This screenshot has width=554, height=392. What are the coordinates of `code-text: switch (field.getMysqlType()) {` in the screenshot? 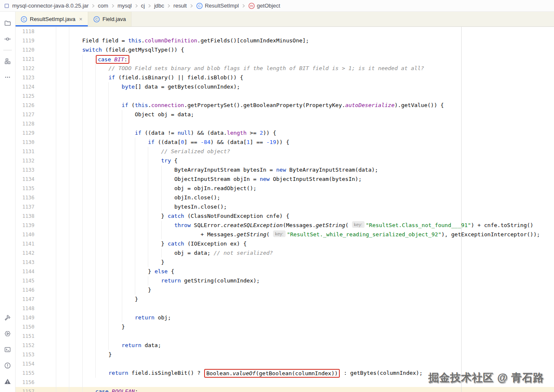 It's located at (134, 50).